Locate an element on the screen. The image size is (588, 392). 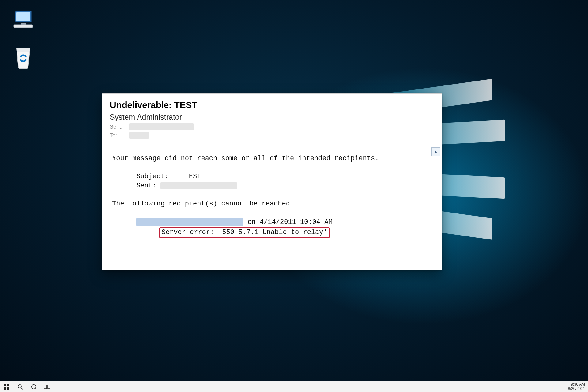
system-tray-clock: 9:30 AM 8/20/2021 is located at coordinates (578, 386).